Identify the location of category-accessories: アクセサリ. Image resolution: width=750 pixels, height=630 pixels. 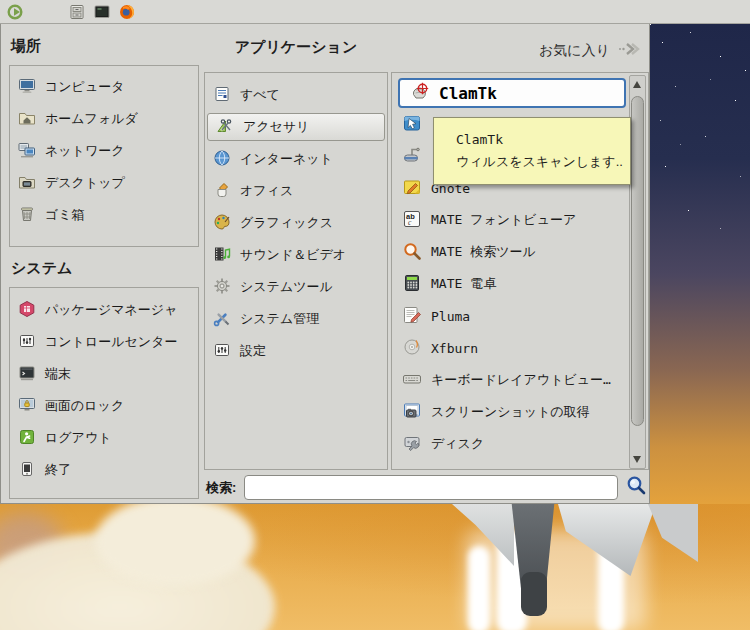
(296, 127).